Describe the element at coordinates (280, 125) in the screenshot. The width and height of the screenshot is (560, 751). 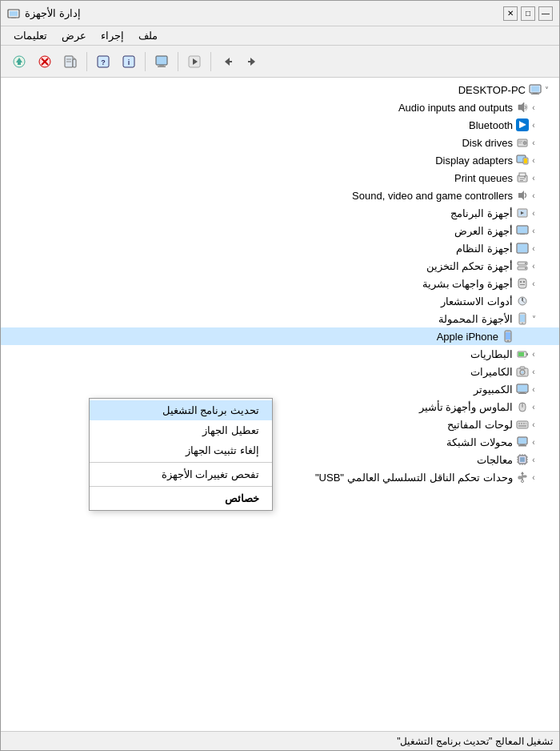
I see `tree-item-bluetooth: ⯈ Bluetooth` at that location.